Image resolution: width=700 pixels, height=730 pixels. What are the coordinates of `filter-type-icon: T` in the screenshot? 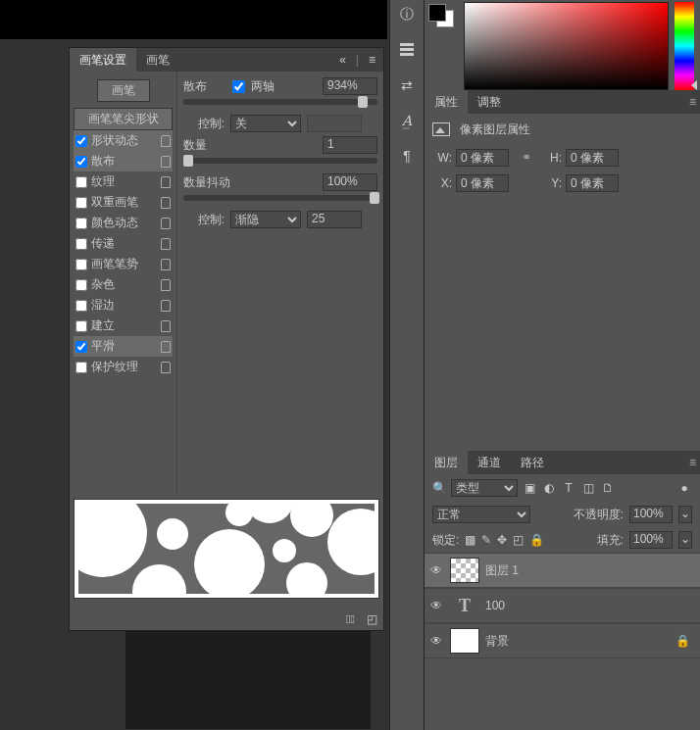 It's located at (569, 488).